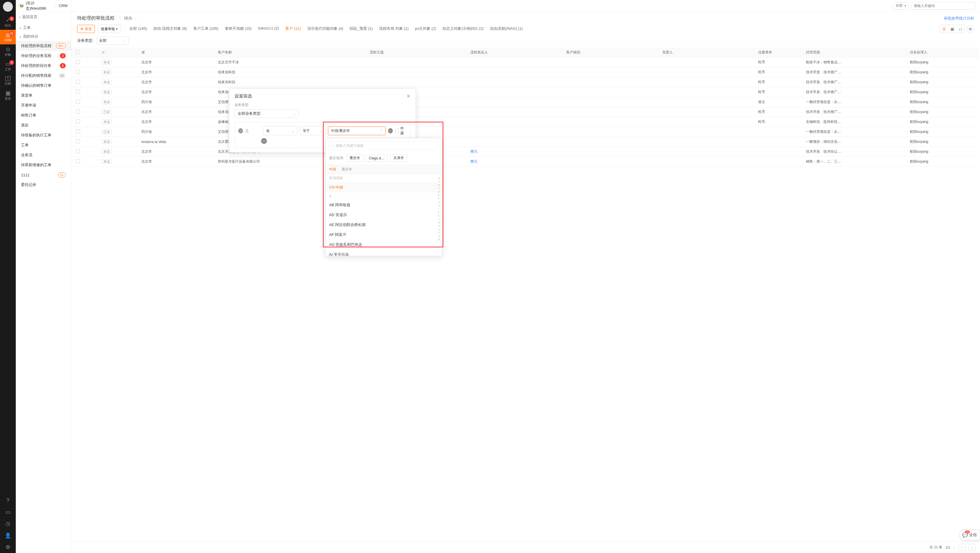 The width and height of the screenshot is (980, 553). Describe the element at coordinates (943, 52) in the screenshot. I see `column-header: 任务处理人` at that location.